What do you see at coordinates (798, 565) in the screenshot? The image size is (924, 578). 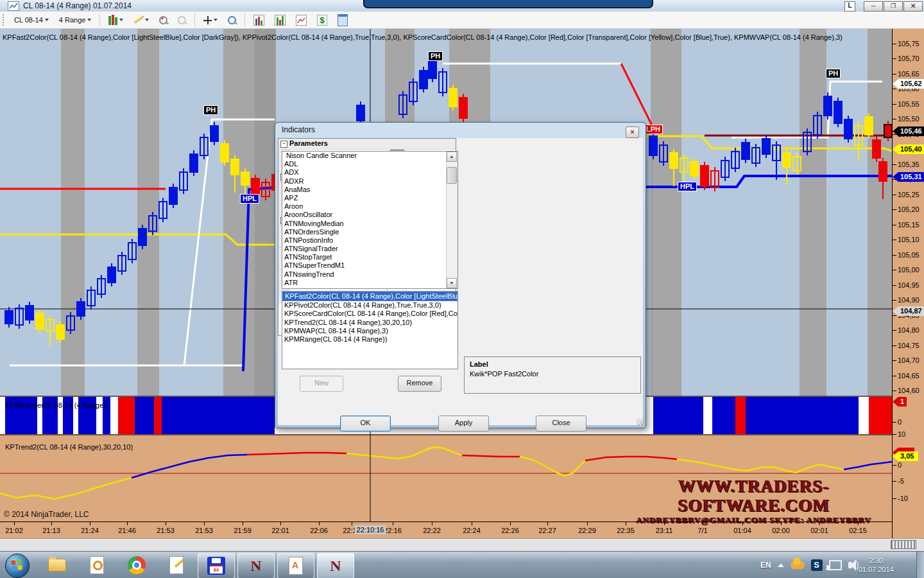 I see `cloud-tray-icon` at bounding box center [798, 565].